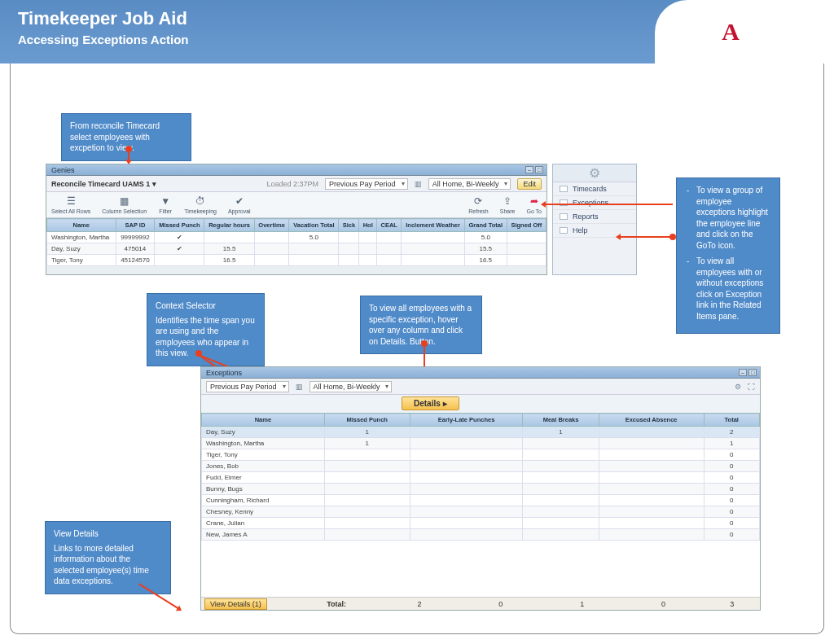 Image resolution: width=834 pixels, height=644 pixels. What do you see at coordinates (296, 238) in the screenshot?
I see `table-row: Washington, Martha99999992✔5.05.0` at bounding box center [296, 238].